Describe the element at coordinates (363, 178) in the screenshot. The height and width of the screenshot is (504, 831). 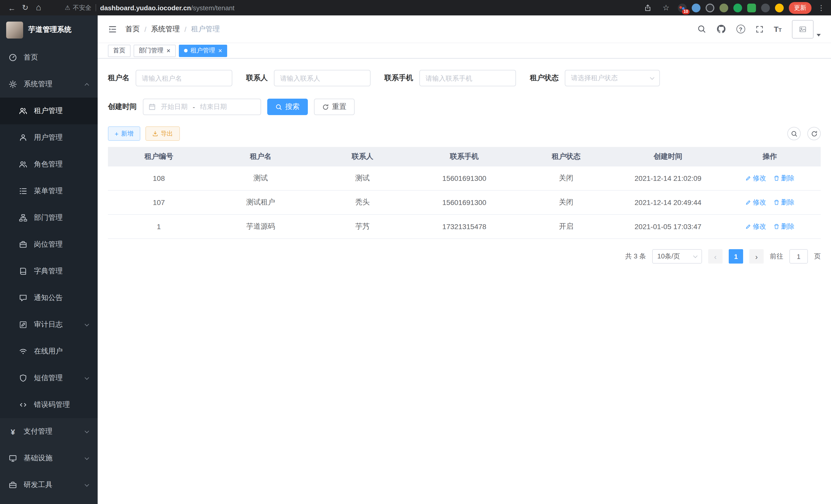
I see `cell-contact: 测试` at that location.